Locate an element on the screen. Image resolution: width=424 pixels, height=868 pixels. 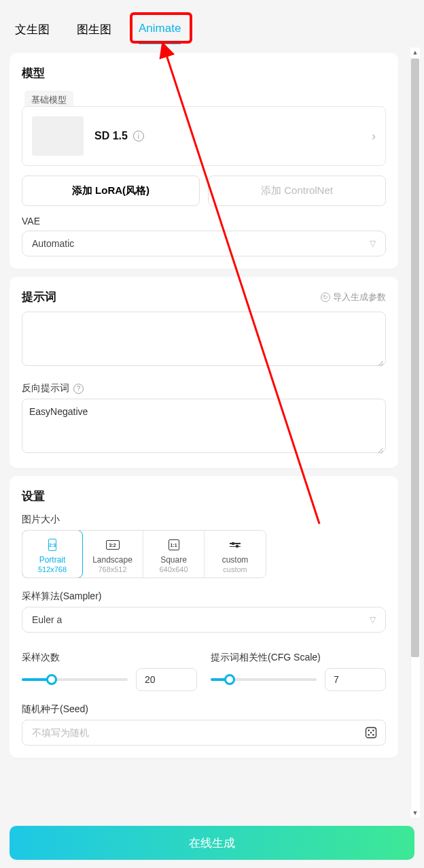
sampler-label: 采样算法(Sampler) is located at coordinates (204, 597).